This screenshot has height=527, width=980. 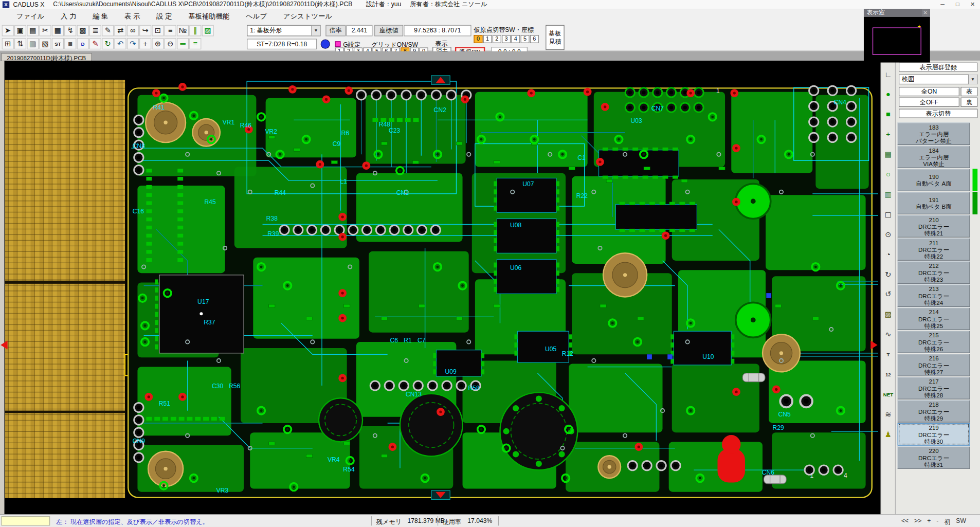 I want to click on cut-icon: ✂, so click(x=45, y=31).